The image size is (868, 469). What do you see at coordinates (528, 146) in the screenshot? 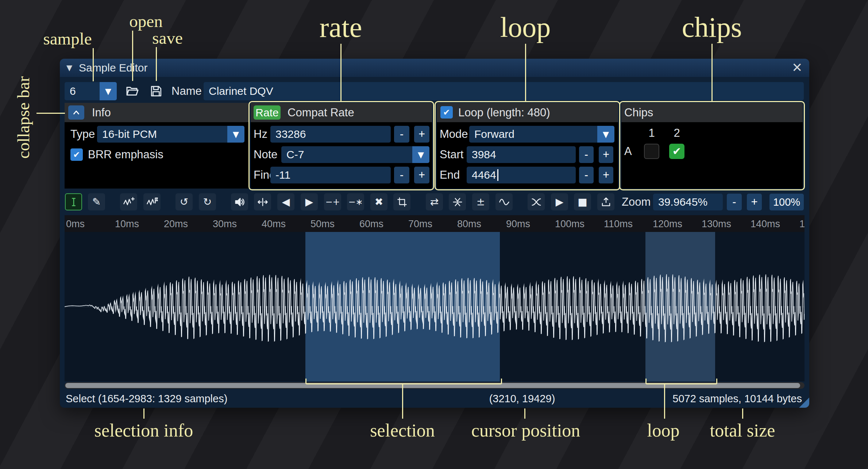
I see `loop-panel: ✔ Loop (length: 480) Mode Forward ▼ Star…` at bounding box center [528, 146].